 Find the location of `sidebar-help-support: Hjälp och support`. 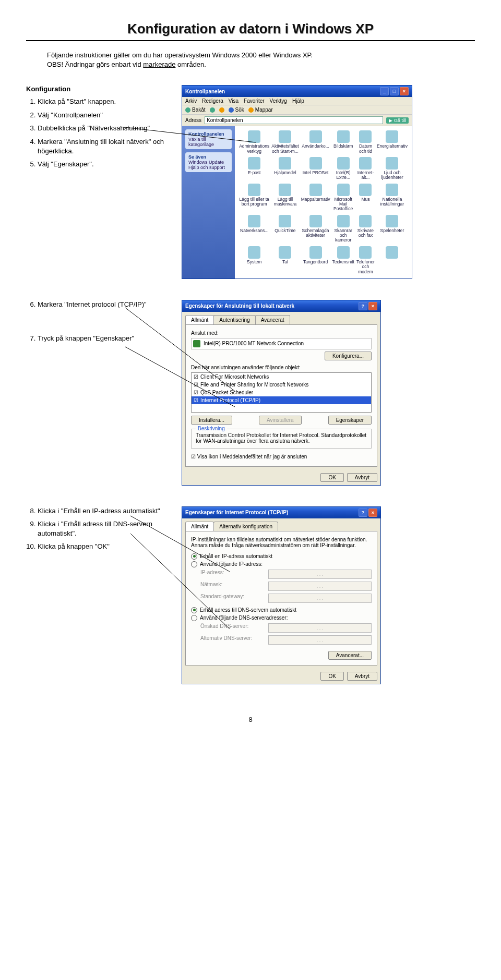

sidebar-help-support: Hjälp och support is located at coordinates (207, 167).